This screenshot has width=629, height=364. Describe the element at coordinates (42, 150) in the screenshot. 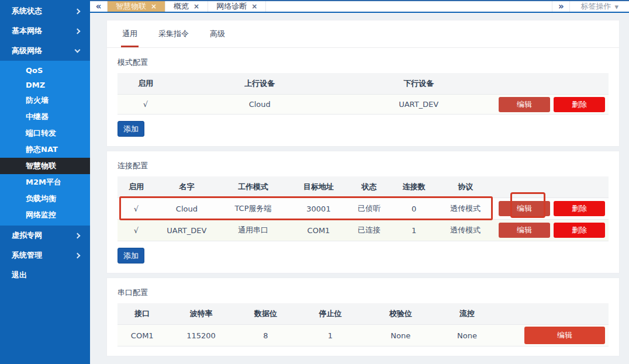

I see `sidebar-item-label: 静态NAT` at that location.